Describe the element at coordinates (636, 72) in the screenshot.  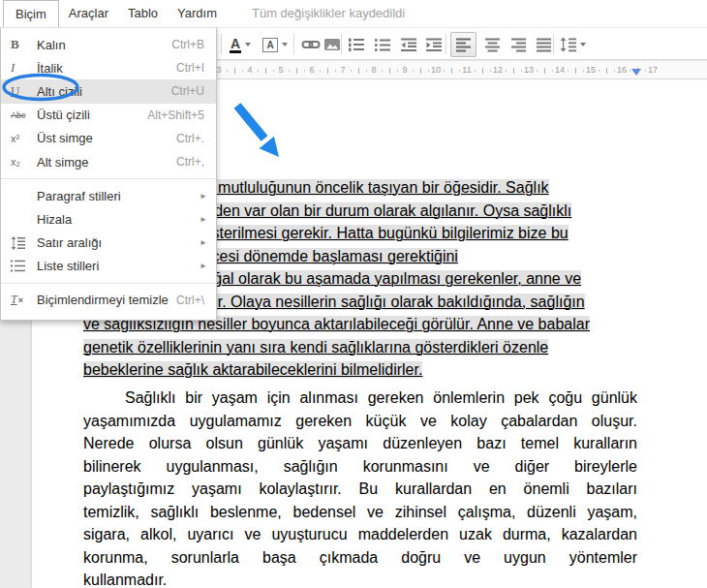
I see `right-indent-marker` at that location.